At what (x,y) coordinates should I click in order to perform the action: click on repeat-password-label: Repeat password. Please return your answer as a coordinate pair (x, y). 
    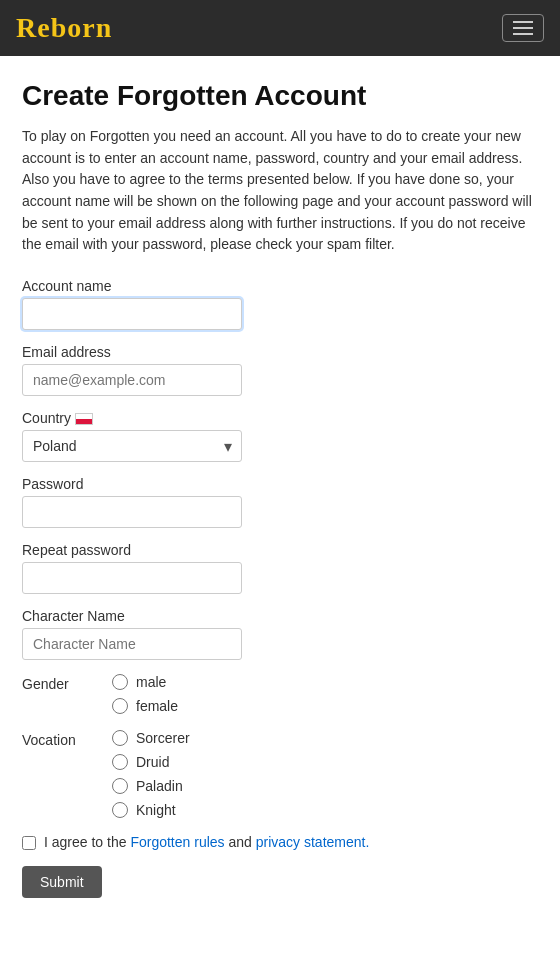
    Looking at the image, I should click on (280, 550).